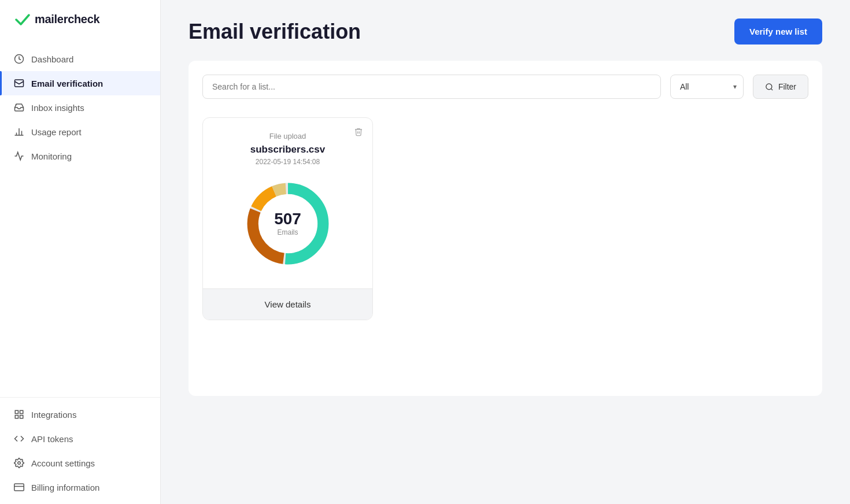 Image resolution: width=850 pixels, height=504 pixels. Describe the element at coordinates (788, 87) in the screenshot. I see `filter-label: Filter` at that location.